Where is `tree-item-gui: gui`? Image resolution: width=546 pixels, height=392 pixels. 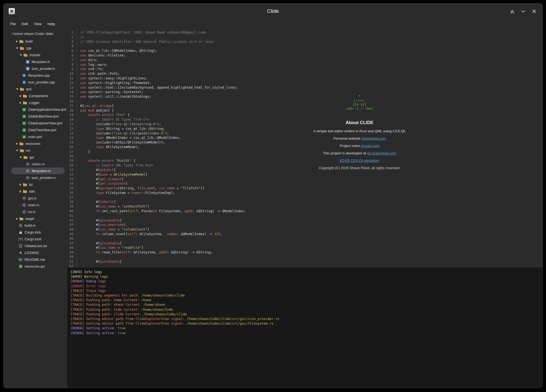 tree-item-gui: gui is located at coordinates (38, 157).